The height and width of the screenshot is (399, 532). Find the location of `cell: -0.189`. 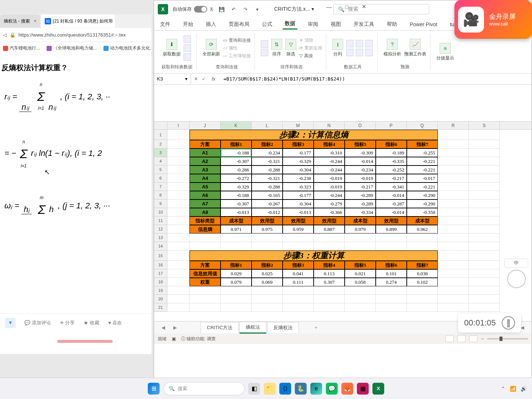

cell: -0.189 is located at coordinates (391, 153).